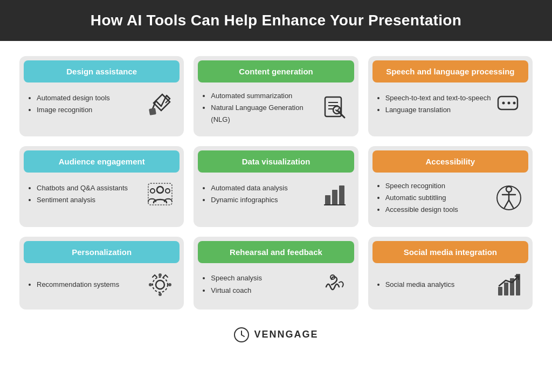 The image size is (552, 392). Describe the element at coordinates (101, 194) in the screenshot. I see `card-body-audience-engagement: Chatbots and Q&A assistantsSentiment ana…` at that location.